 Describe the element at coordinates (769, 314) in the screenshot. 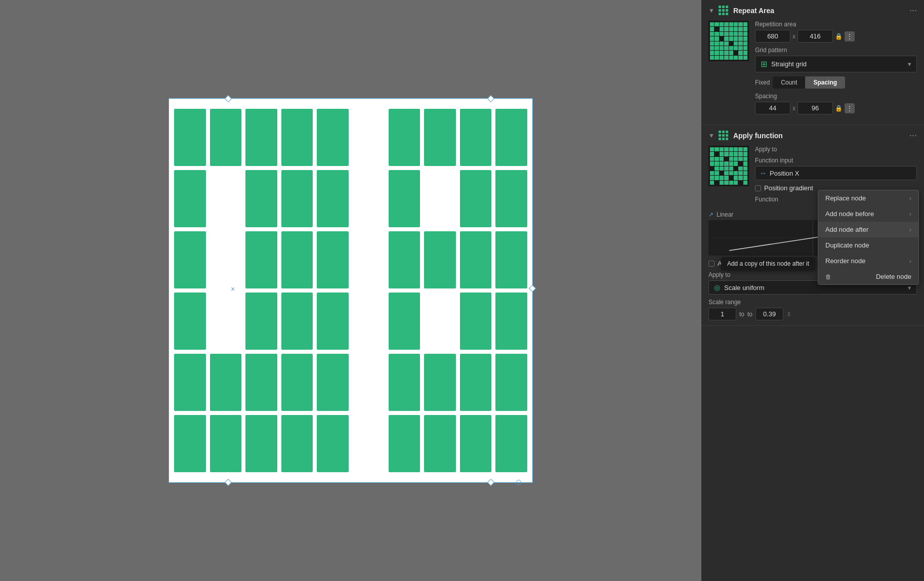

I see `scale-to-input` at that location.